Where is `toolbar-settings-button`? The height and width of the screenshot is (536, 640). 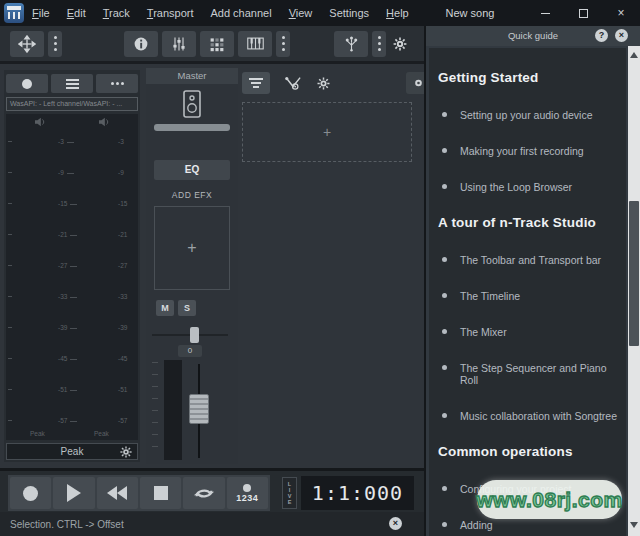 toolbar-settings-button is located at coordinates (400, 44).